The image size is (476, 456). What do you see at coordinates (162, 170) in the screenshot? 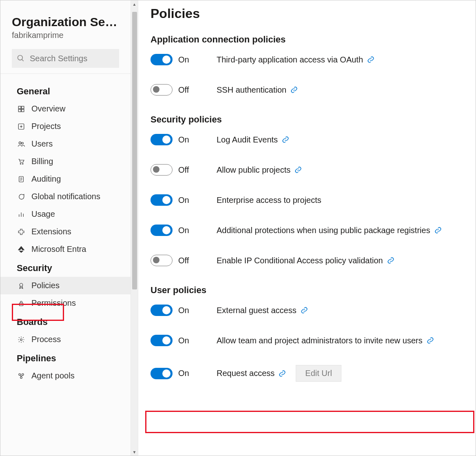
I see `toggle-public-projects` at bounding box center [162, 170].